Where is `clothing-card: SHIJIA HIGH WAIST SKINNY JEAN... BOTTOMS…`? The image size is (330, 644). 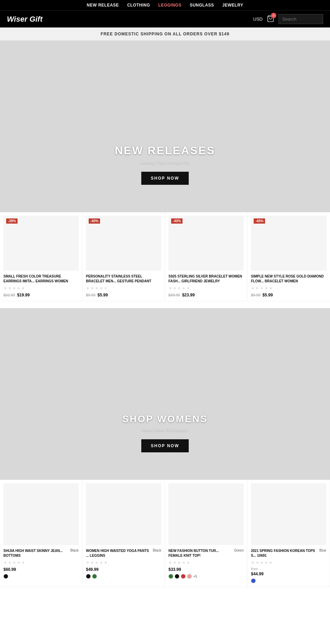 clothing-card: SHIJIA HIGH WAIST SKINNY JEAN... BOTTOMS… is located at coordinates (41, 533).